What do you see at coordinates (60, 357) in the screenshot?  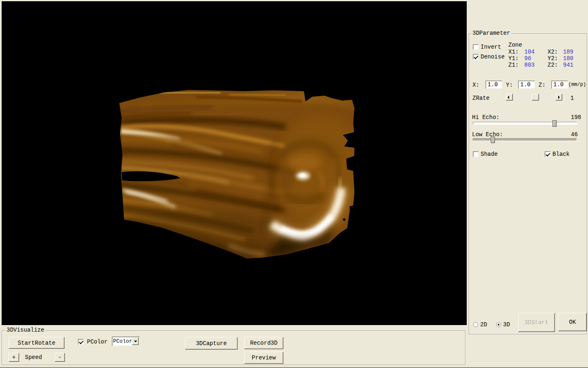 I see `speed-minus-button: -` at bounding box center [60, 357].